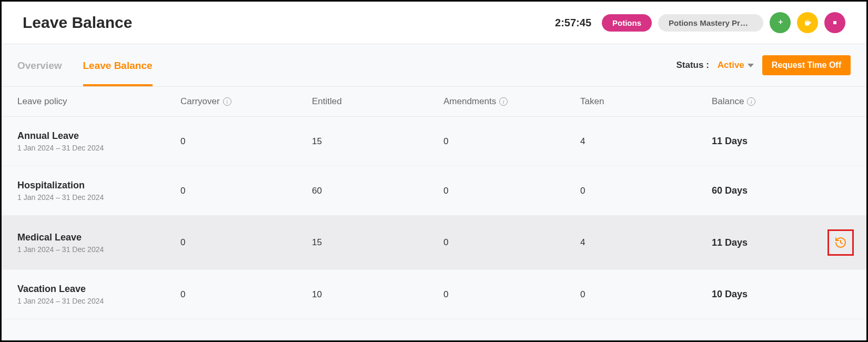  I want to click on entitled-cell: 10, so click(378, 295).